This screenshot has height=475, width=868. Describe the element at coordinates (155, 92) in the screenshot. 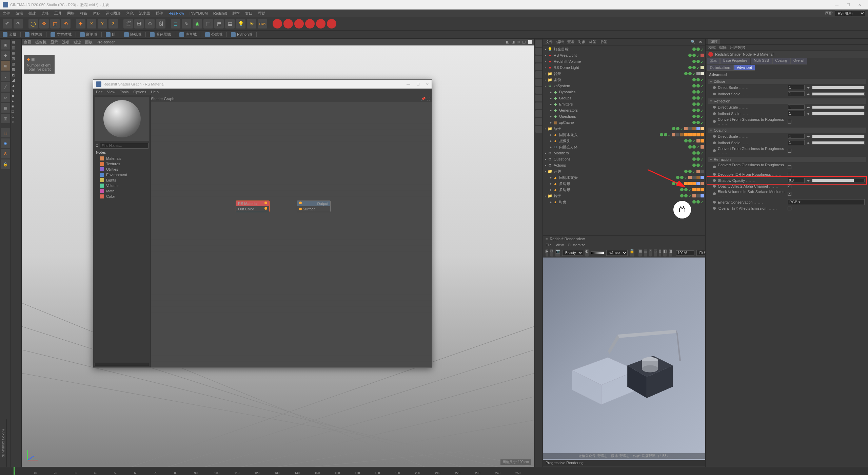

I see `sw-menu-Help: Help` at that location.